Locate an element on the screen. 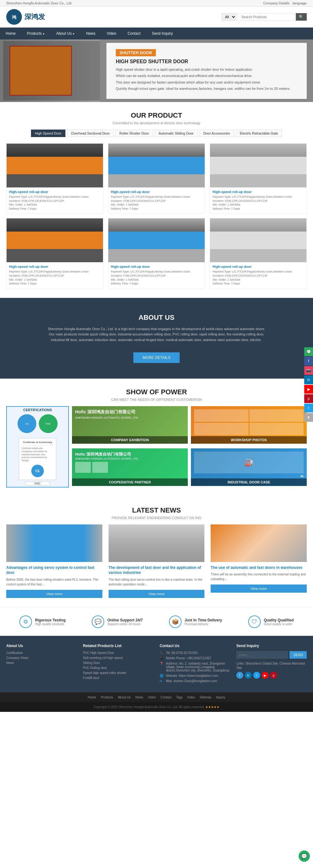 The image size is (313, 868). footer-nav-about: About Us is located at coordinates (124, 698).